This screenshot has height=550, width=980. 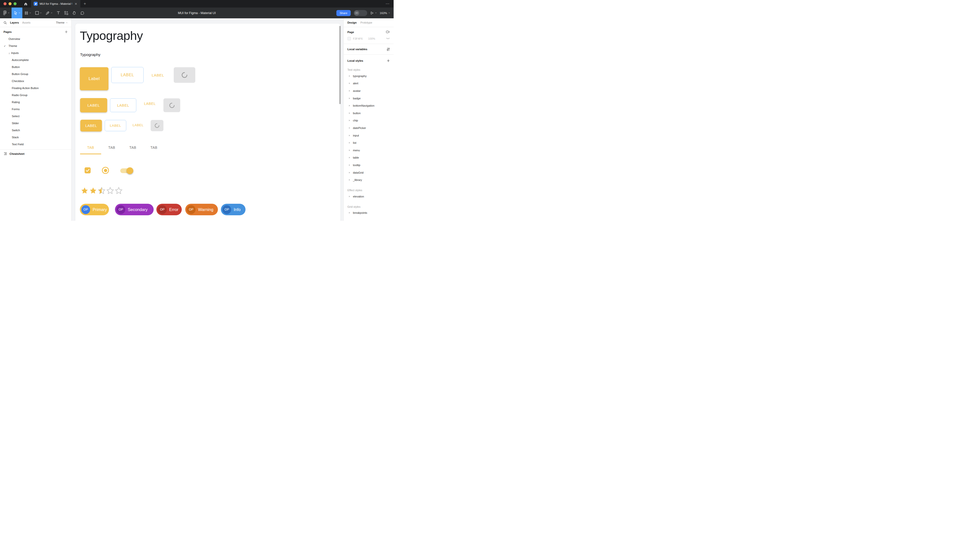 I want to click on loading-button-medium, so click(x=172, y=105).